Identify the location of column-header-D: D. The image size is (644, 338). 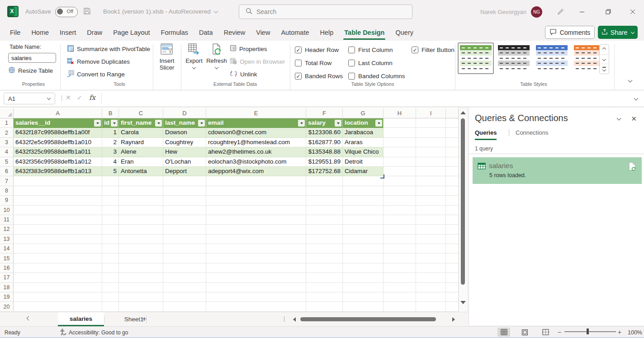
(185, 113).